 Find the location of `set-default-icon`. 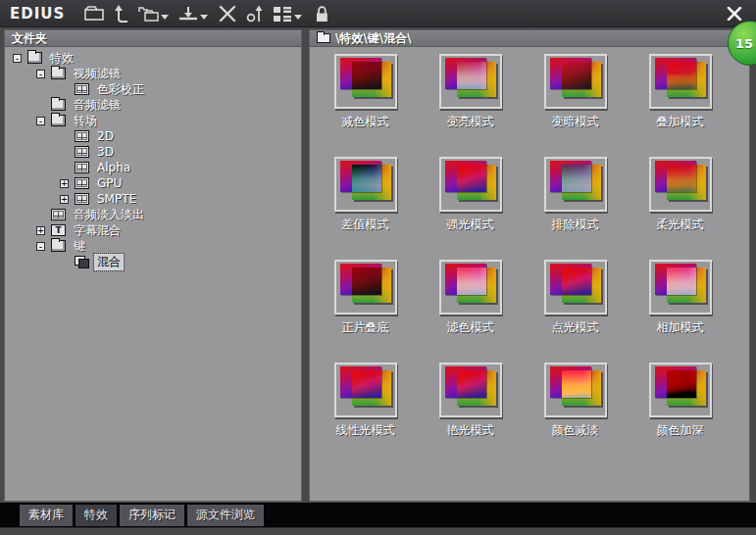

set-default-icon is located at coordinates (255, 14).